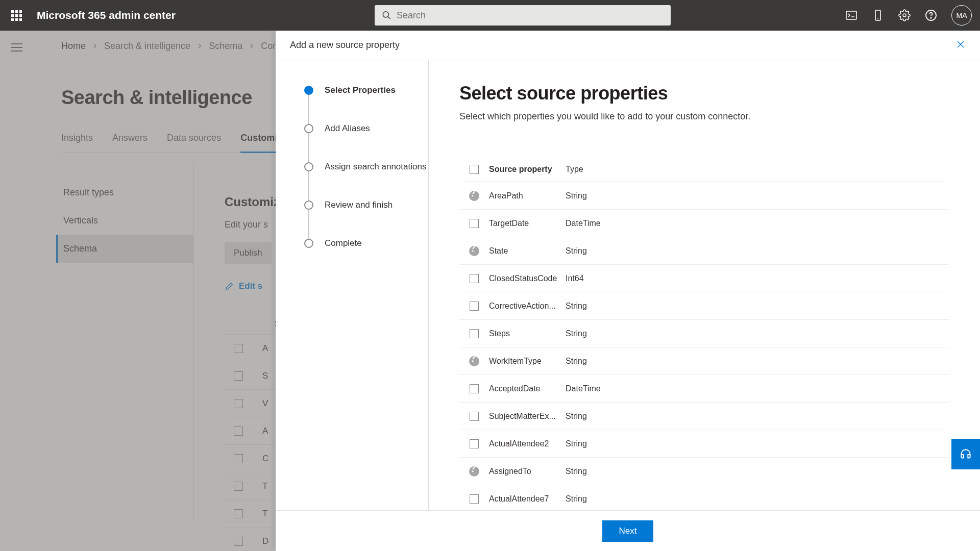 The height and width of the screenshot is (551, 980). Describe the element at coordinates (704, 306) in the screenshot. I see `property-row: CorrectiveAction...String` at that location.